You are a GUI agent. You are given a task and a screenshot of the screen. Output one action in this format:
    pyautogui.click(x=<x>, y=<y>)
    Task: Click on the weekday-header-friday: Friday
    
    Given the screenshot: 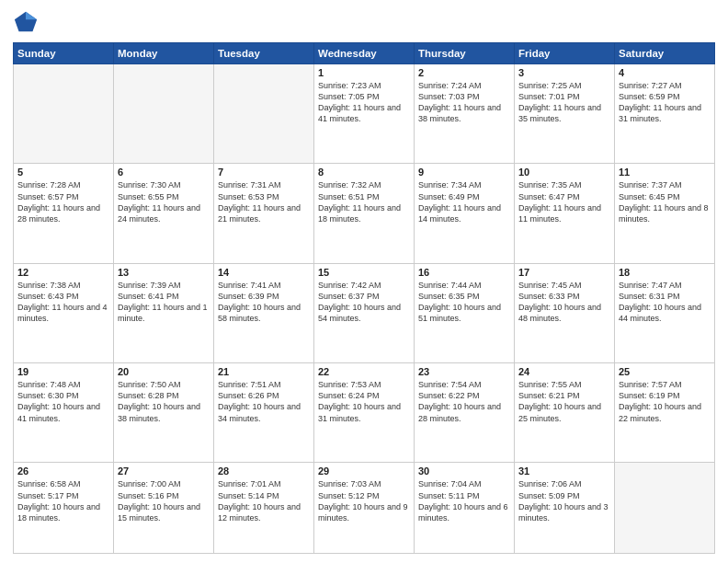 What is the action you would take?
    pyautogui.click(x=564, y=53)
    